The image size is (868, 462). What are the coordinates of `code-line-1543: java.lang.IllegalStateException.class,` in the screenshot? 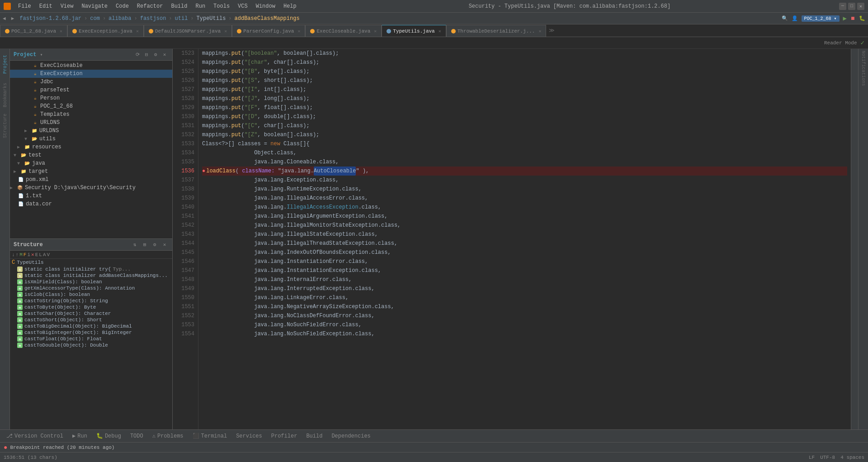 It's located at (524, 234).